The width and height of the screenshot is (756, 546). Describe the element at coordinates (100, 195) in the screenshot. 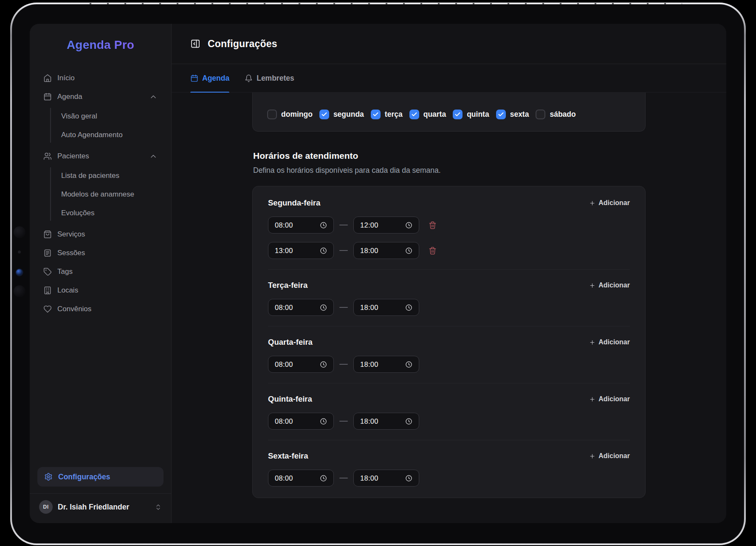

I see `sidebar-subnav: Lista de pacientes Modelos de anamnese E…` at that location.